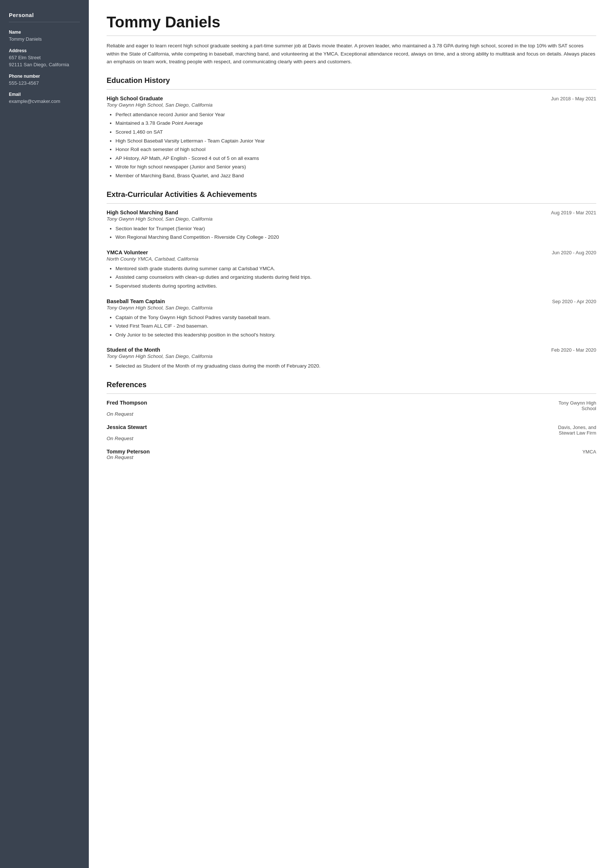 This screenshot has height=868, width=614. Describe the element at coordinates (44, 67) in the screenshot. I see `sidebar-fields: NameTommy DanielsAddress657 Elm Street92…` at that location.